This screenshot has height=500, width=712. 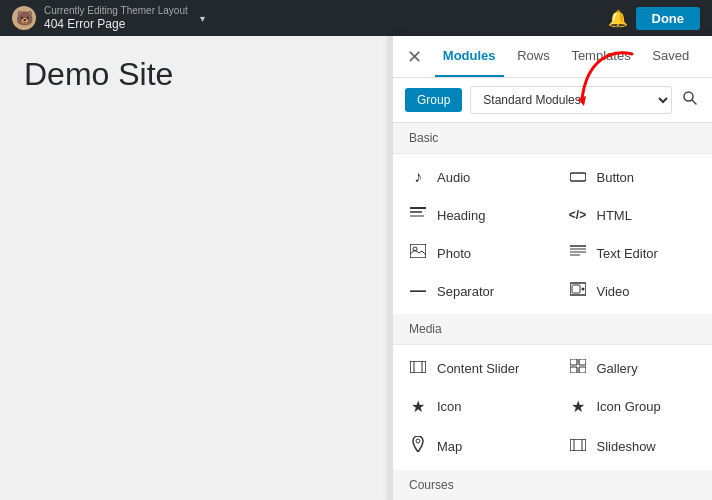 What do you see at coordinates (418, 446) in the screenshot?
I see `map-icon` at bounding box center [418, 446].